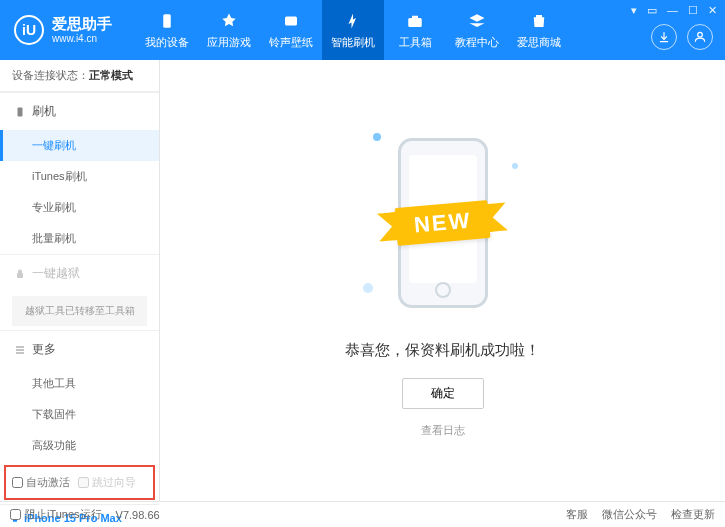  I want to click on window-skin-icon: ▭, so click(652, 10).